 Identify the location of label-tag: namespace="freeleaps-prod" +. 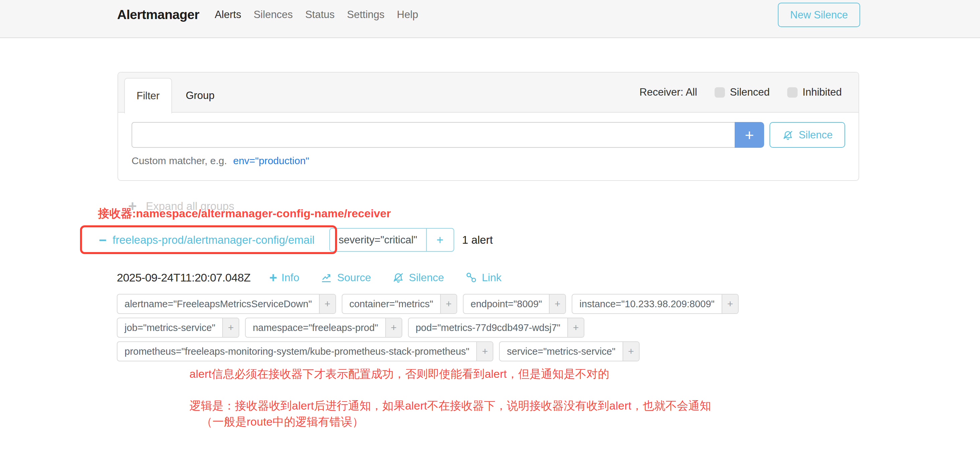
(323, 328).